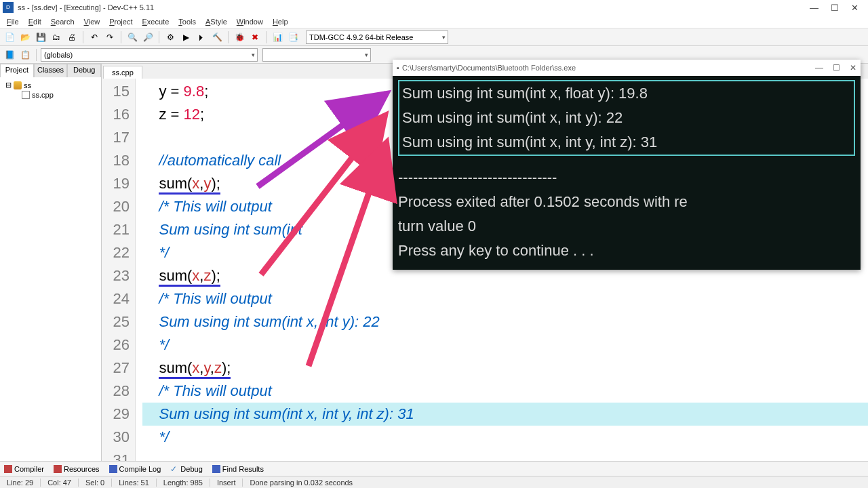 This screenshot has height=488, width=868. I want to click on sidebar: ProjectClassesDebug ⊟ ss ss.cpp, so click(51, 262).